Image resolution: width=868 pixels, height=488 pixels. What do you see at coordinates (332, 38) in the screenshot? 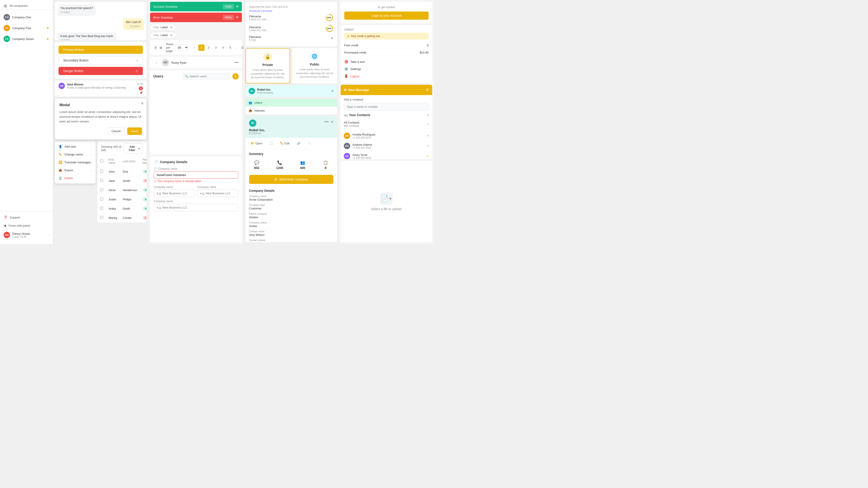
I see `file-3-close: ✕` at bounding box center [332, 38].